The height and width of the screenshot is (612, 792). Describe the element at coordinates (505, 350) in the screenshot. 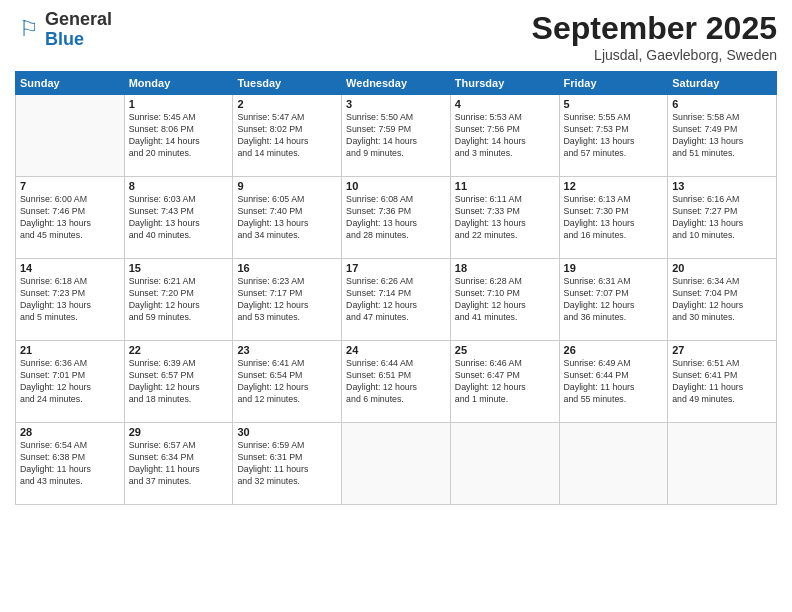

I see `day-number: 25` at that location.